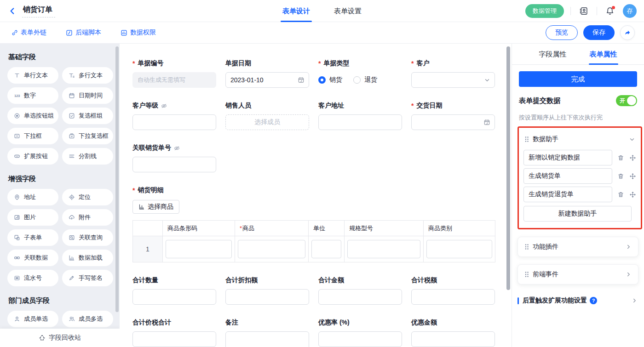 Image resolution: width=644 pixels, height=347 pixels. What do you see at coordinates (33, 136) in the screenshot?
I see `field-pill-select: 下拉框` at bounding box center [33, 136].